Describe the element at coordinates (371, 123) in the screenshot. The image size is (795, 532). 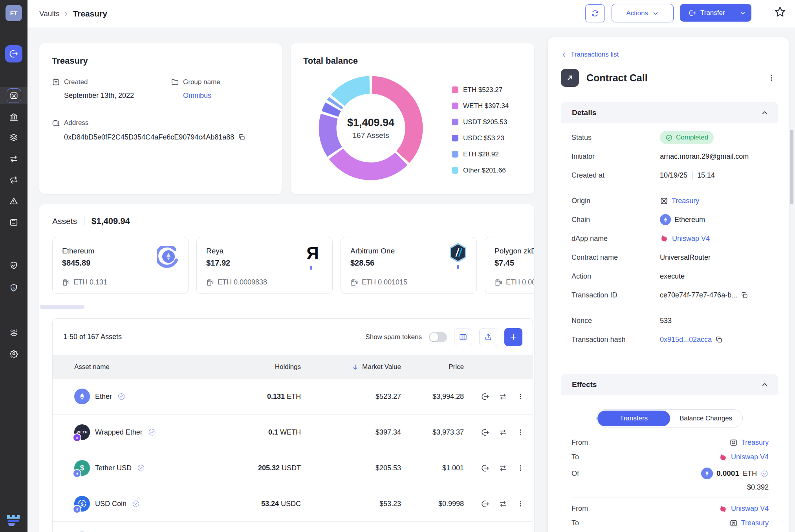
I see `donut-center-value: $1,409.94` at that location.